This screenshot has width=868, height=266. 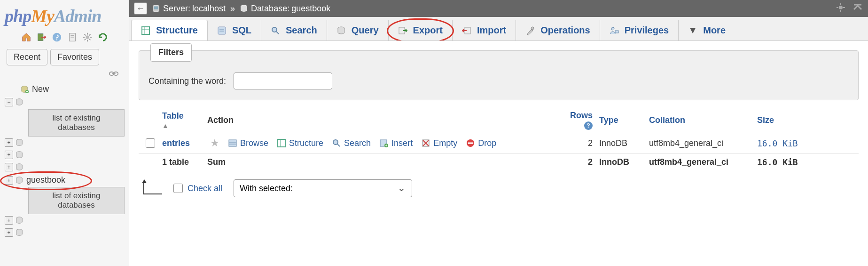 What do you see at coordinates (439, 143) in the screenshot?
I see `action-empty: Empty` at bounding box center [439, 143].